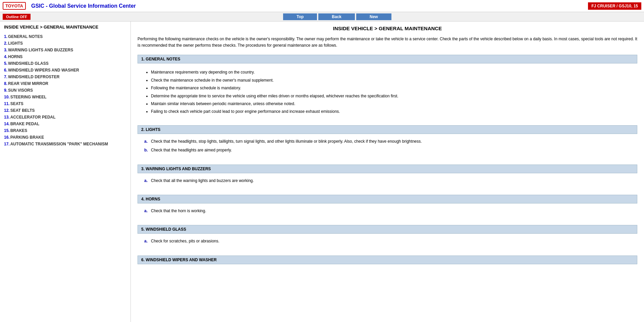  What do you see at coordinates (65, 63) in the screenshot?
I see `sidebar-item: 5.WINDSHIELD GLASS` at bounding box center [65, 63].